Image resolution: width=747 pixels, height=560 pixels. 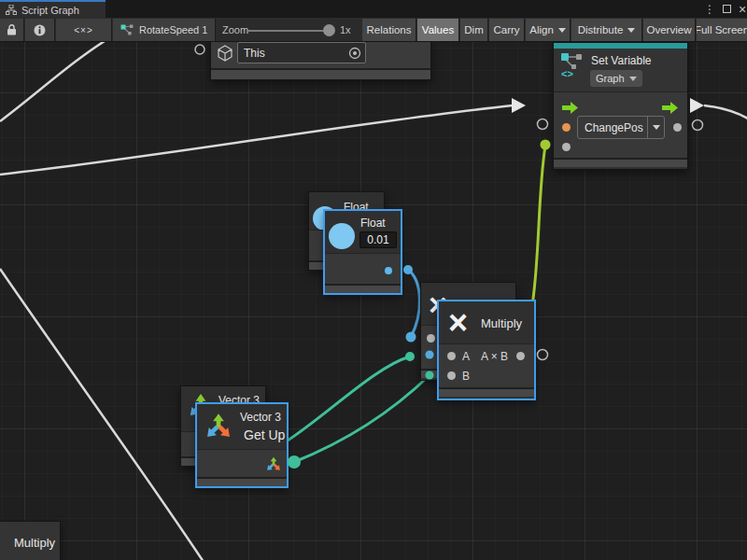 I want to click on getup-output-knob, so click(x=294, y=462).